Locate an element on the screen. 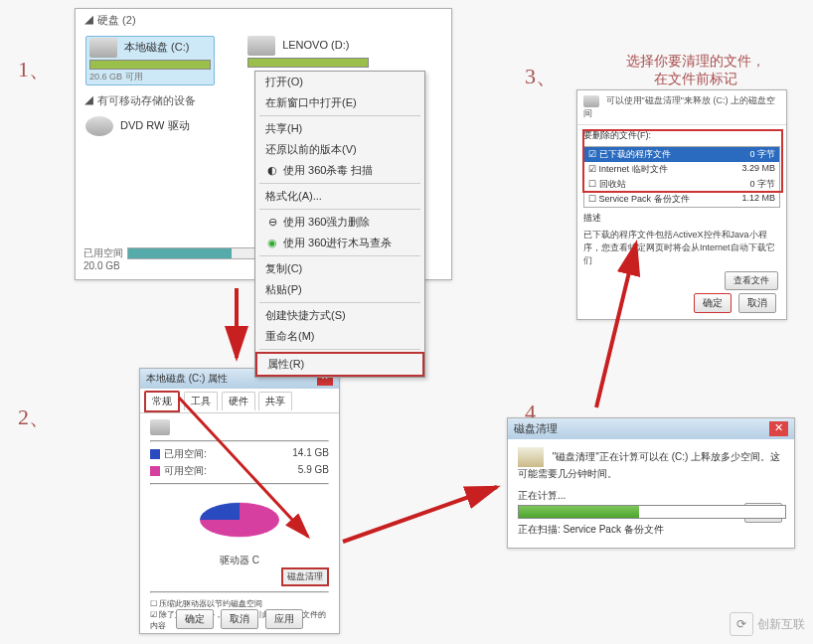 Image resolution: width=813 pixels, height=644 pixels. file-row-4: ☐ Service Pack 备份文件1.12 MB is located at coordinates (682, 199).